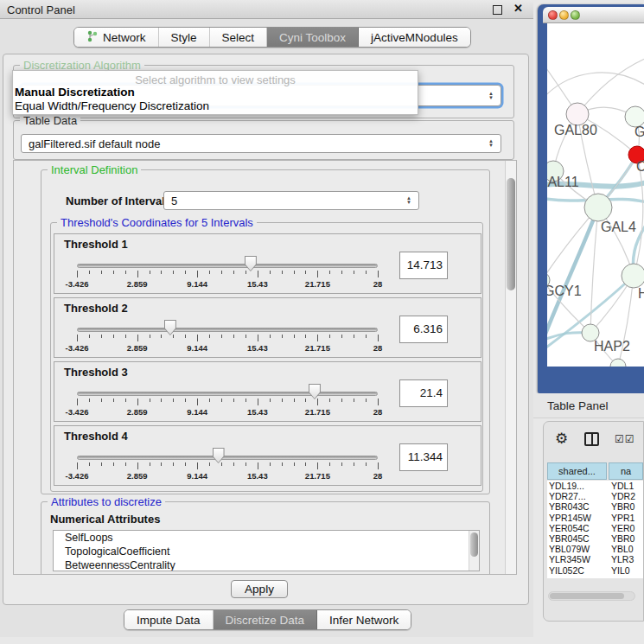 The image size is (644, 644). Describe the element at coordinates (266, 552) in the screenshot. I see `attribute-list-item: TopologicalCoefficient` at that location.